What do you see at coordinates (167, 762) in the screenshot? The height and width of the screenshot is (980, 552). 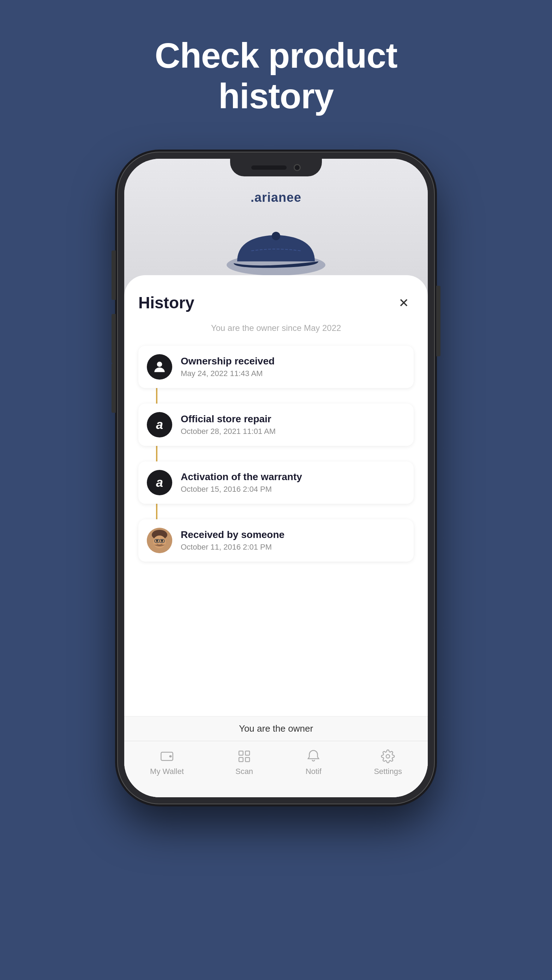 I see `nav-item-wallet: My Wallet` at bounding box center [167, 762].